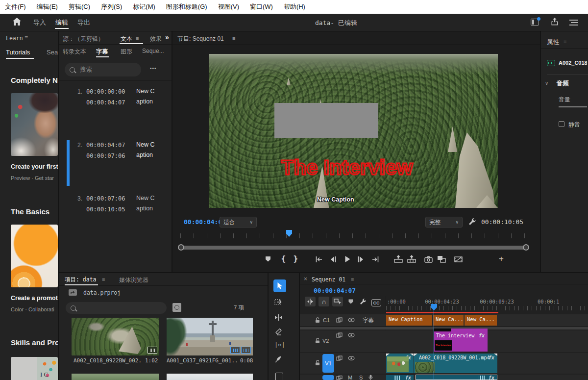 The height and width of the screenshot is (380, 588). Describe the element at coordinates (333, 259) in the screenshot. I see `step-back-icon` at that location.